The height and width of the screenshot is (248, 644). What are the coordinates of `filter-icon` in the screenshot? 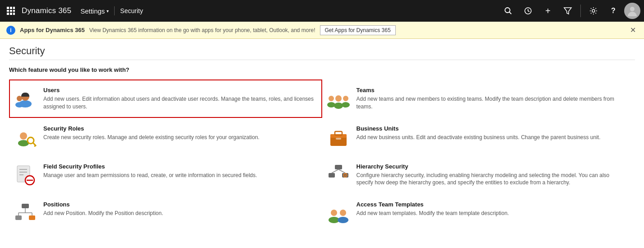 It's located at (568, 11).